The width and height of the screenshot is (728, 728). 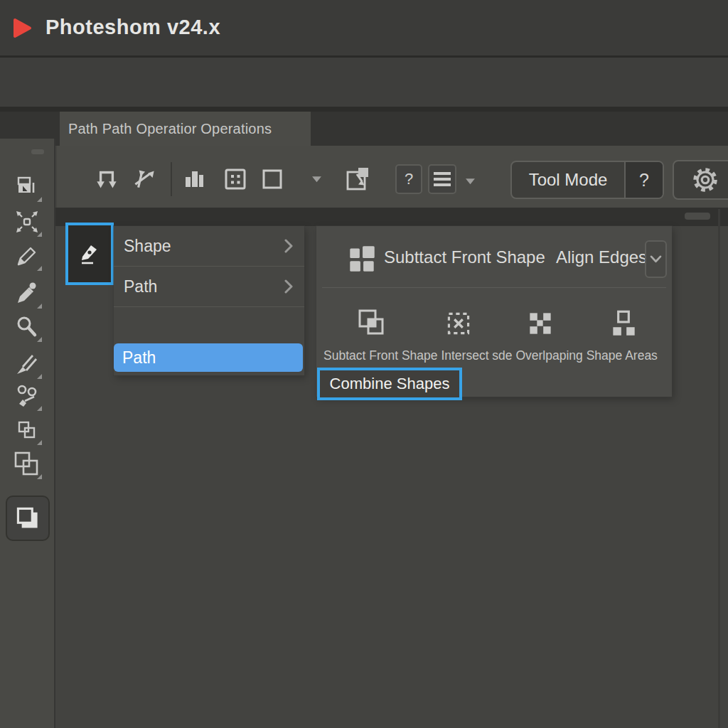 I want to click on eyedropper-tool-button, so click(x=27, y=294).